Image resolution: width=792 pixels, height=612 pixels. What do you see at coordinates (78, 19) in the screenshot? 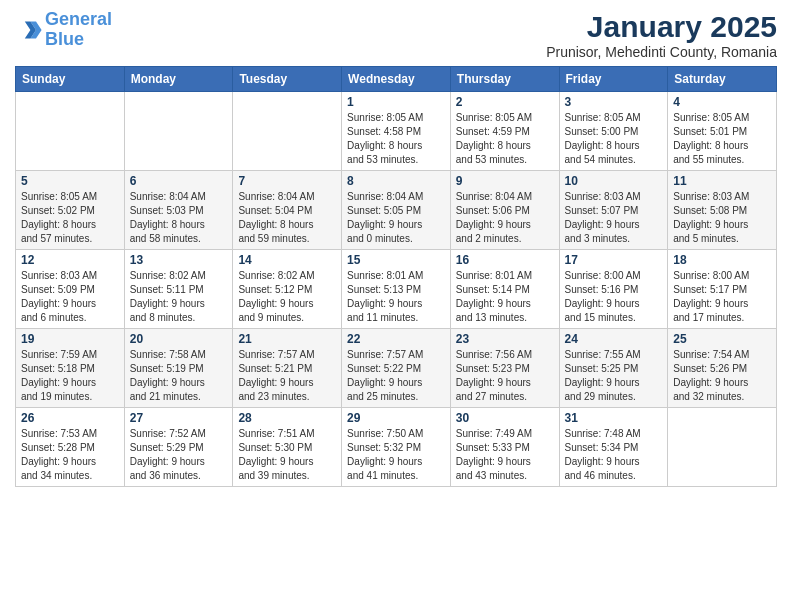
I see `logo-general: General` at bounding box center [78, 19].